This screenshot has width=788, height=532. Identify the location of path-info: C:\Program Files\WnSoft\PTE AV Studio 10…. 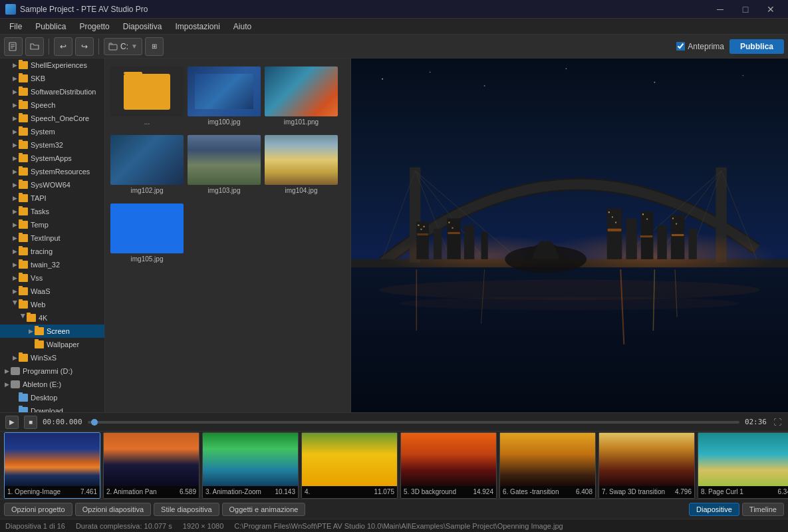
(398, 526).